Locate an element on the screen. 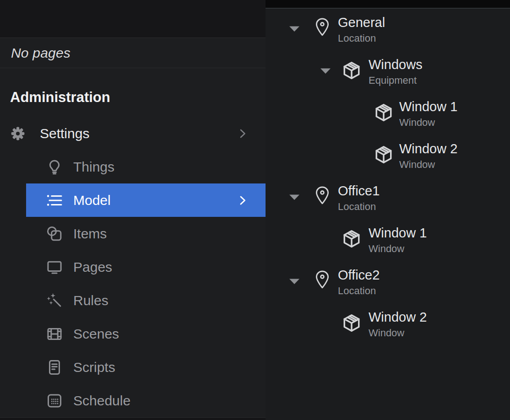 The image size is (510, 420). tree-item-window-2: Window 2 Window is located at coordinates (388, 162).